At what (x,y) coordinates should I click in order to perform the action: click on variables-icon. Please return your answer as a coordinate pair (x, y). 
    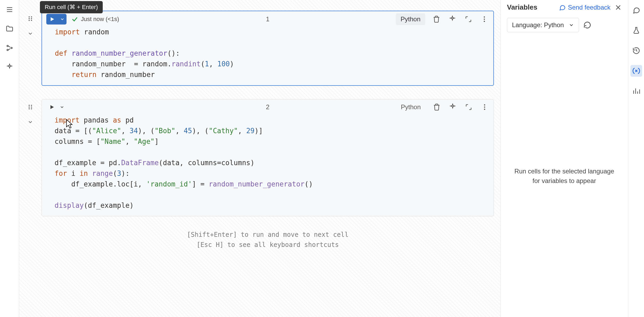
    Looking at the image, I should click on (636, 71).